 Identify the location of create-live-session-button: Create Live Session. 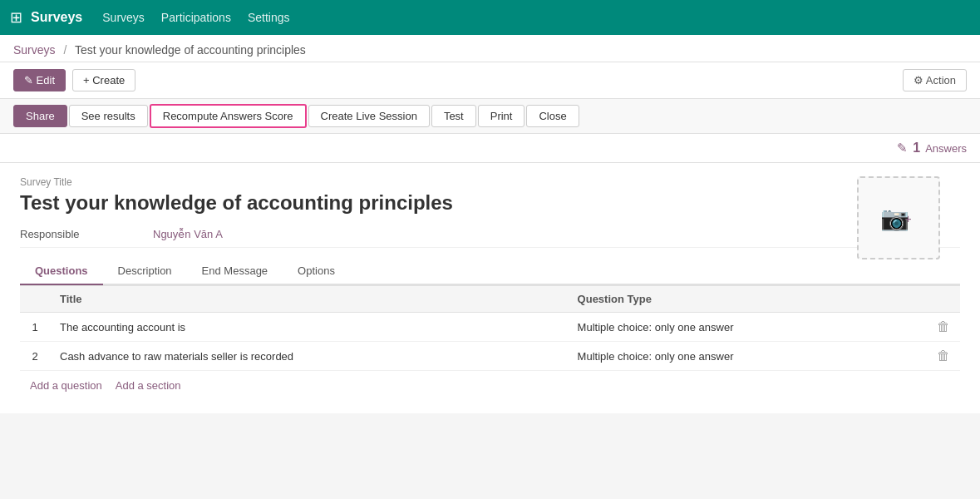
(369, 116).